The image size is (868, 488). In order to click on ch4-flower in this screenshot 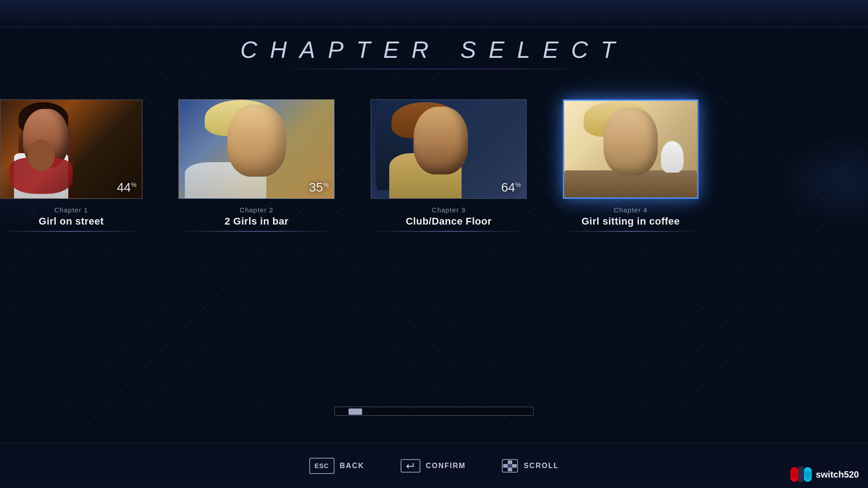, I will do `click(672, 157)`.